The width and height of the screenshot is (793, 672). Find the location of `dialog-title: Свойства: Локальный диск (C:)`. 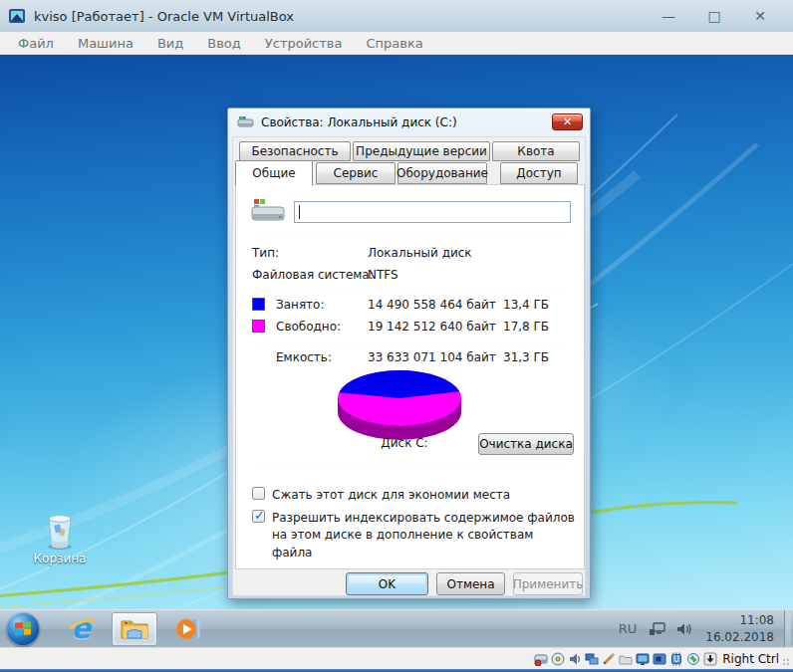

dialog-title: Свойства: Локальный диск (C:) is located at coordinates (359, 122).